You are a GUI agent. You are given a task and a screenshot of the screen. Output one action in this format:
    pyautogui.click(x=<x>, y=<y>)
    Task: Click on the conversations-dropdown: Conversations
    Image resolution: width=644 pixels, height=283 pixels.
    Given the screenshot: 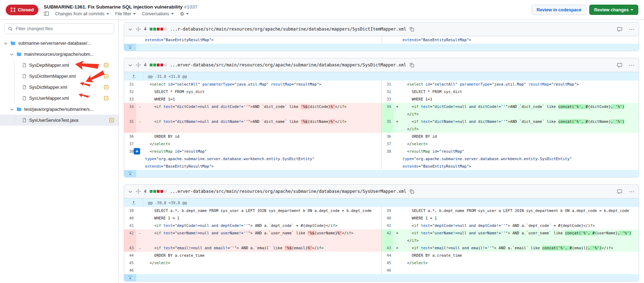 What is the action you would take?
    pyautogui.click(x=158, y=14)
    